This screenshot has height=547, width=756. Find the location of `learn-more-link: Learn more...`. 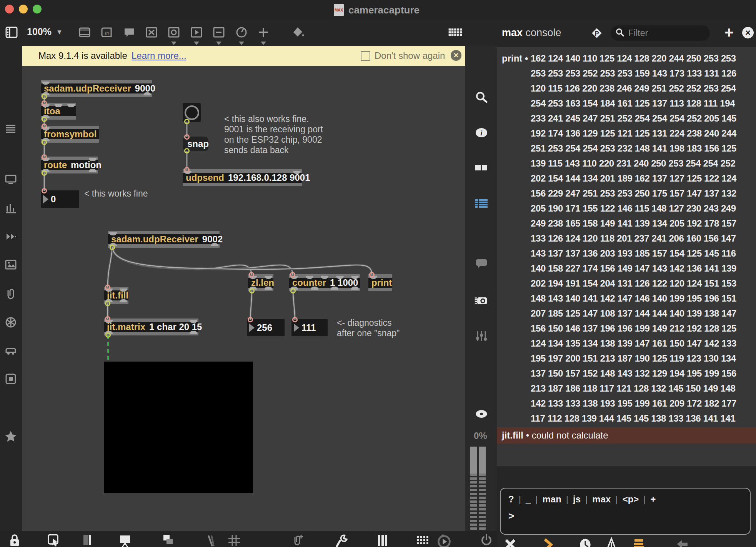

learn-more-link: Learn more... is located at coordinates (159, 56).